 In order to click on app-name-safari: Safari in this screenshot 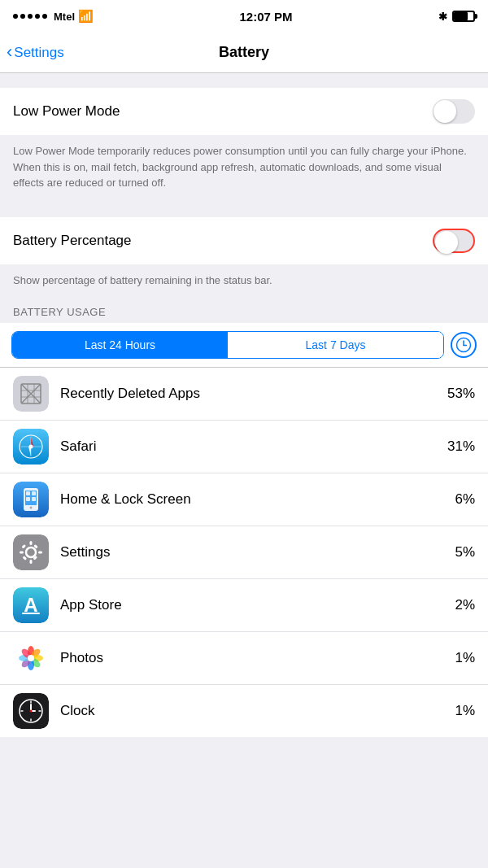, I will do `click(248, 447)`.